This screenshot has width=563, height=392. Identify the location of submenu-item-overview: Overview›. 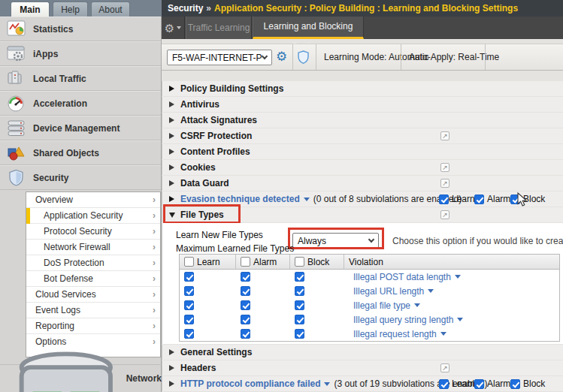
(93, 200).